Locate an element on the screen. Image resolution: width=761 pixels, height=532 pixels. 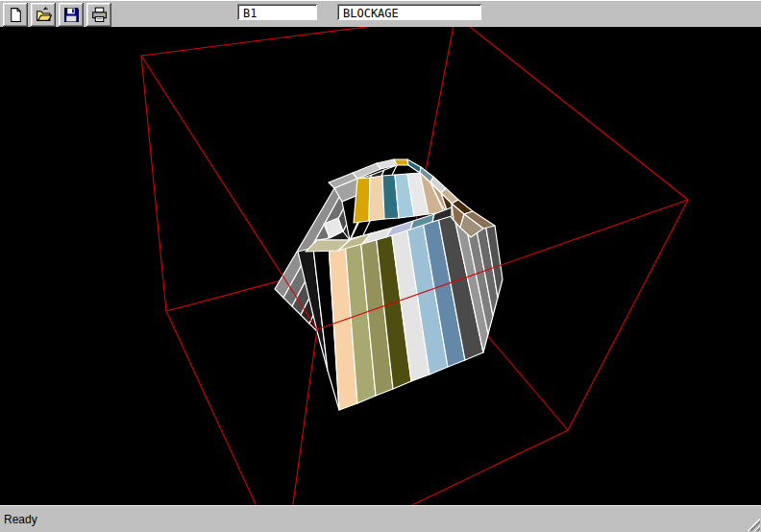
new-document-icon is located at coordinates (15, 15).